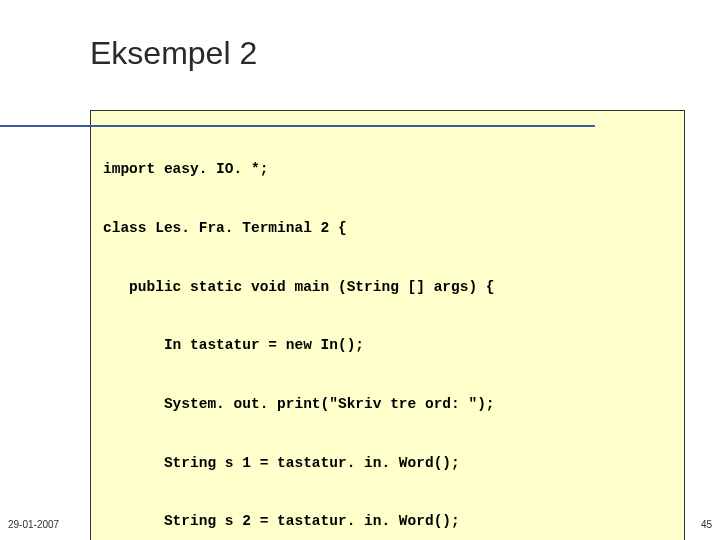  Describe the element at coordinates (398, 54) in the screenshot. I see `title-area: Eksempel 2` at that location.